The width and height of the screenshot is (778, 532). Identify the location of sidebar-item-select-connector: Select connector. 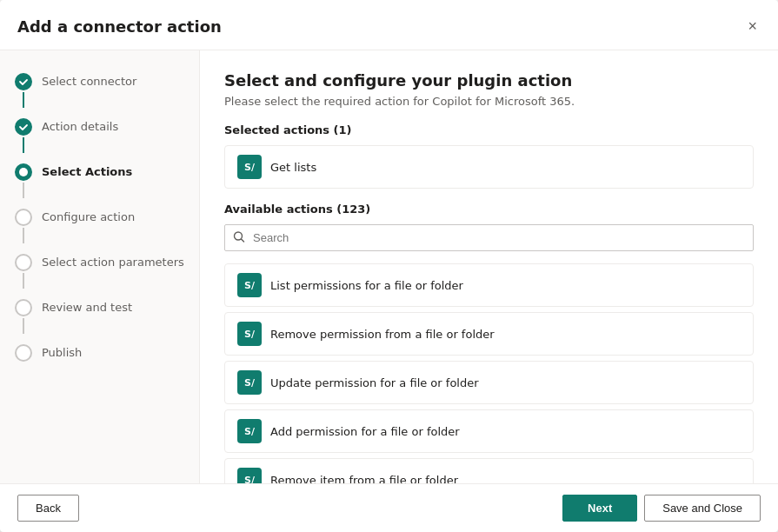
(99, 90).